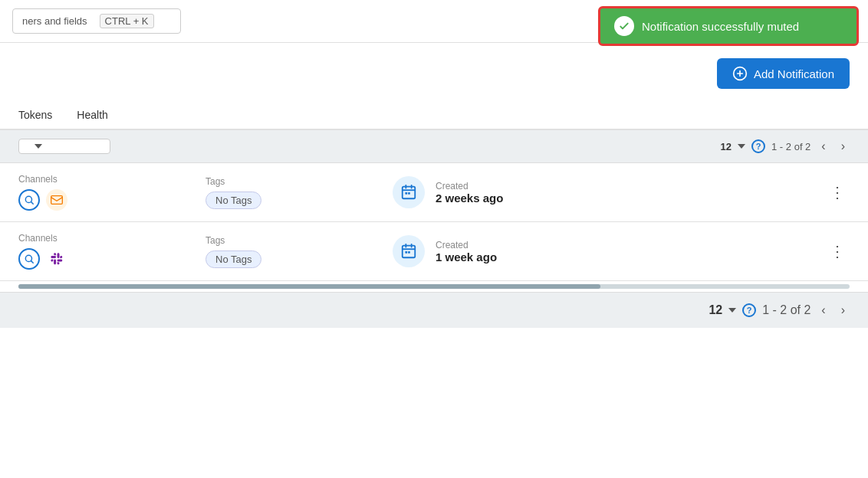 The height and width of the screenshot is (478, 868). What do you see at coordinates (434, 309) in the screenshot?
I see `pagination-bottom: 12 ? 1 - 2 of 2 ‹ ›` at bounding box center [434, 309].